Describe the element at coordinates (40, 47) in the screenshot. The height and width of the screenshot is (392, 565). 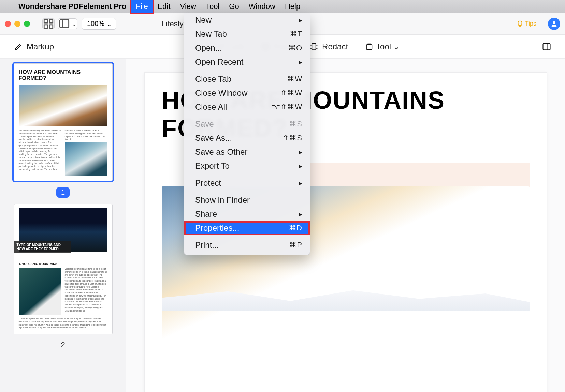
I see `markup-label: Markup` at that location.